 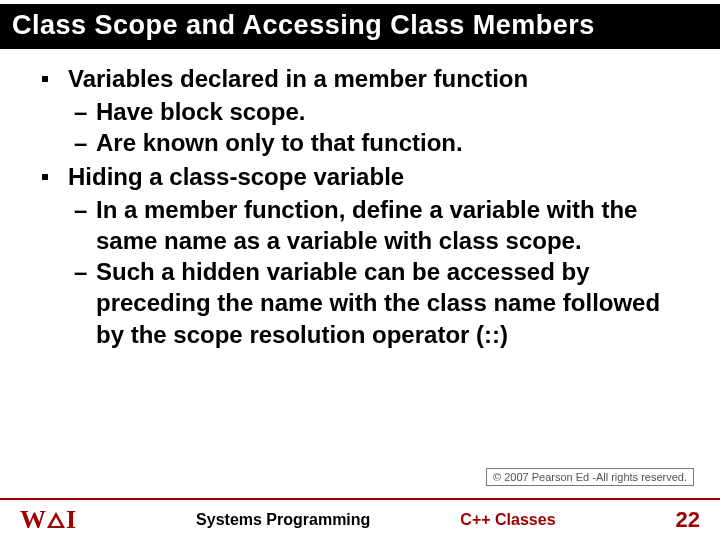 I want to click on title-bar: Class Scope and Accessing Class Members, so click(x=360, y=24).